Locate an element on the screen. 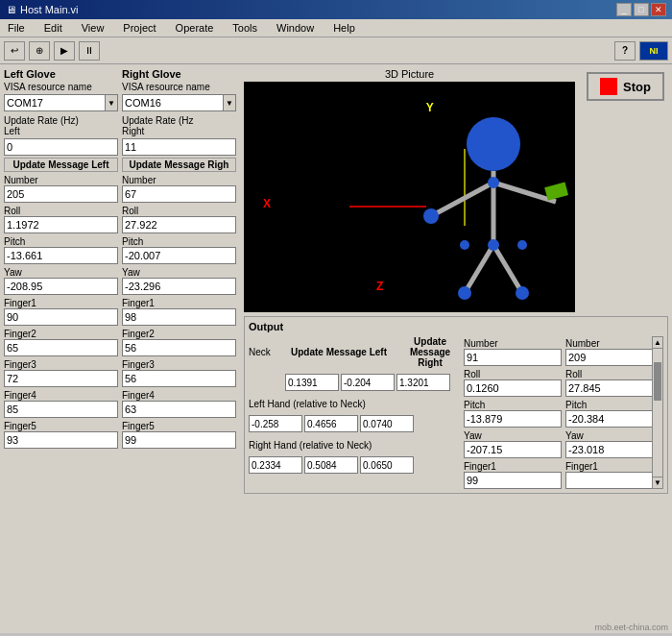 The height and width of the screenshot is (636, 672). left-finger4-value: 85 is located at coordinates (61, 409).